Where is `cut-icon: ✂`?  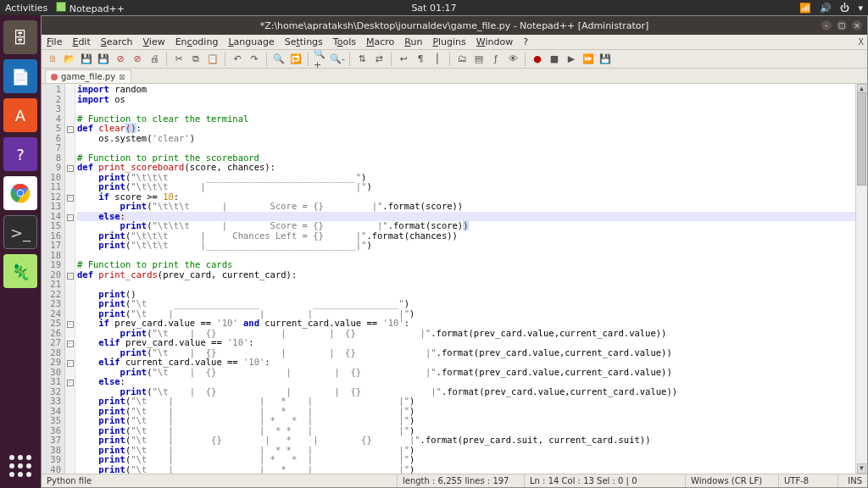 cut-icon: ✂ is located at coordinates (179, 59).